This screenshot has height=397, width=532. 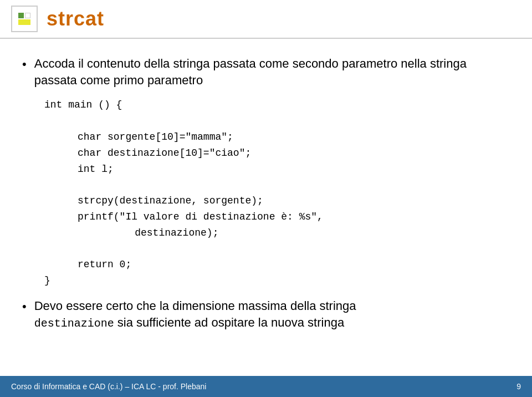 I want to click on code-line-4: int l;, so click(x=277, y=170).